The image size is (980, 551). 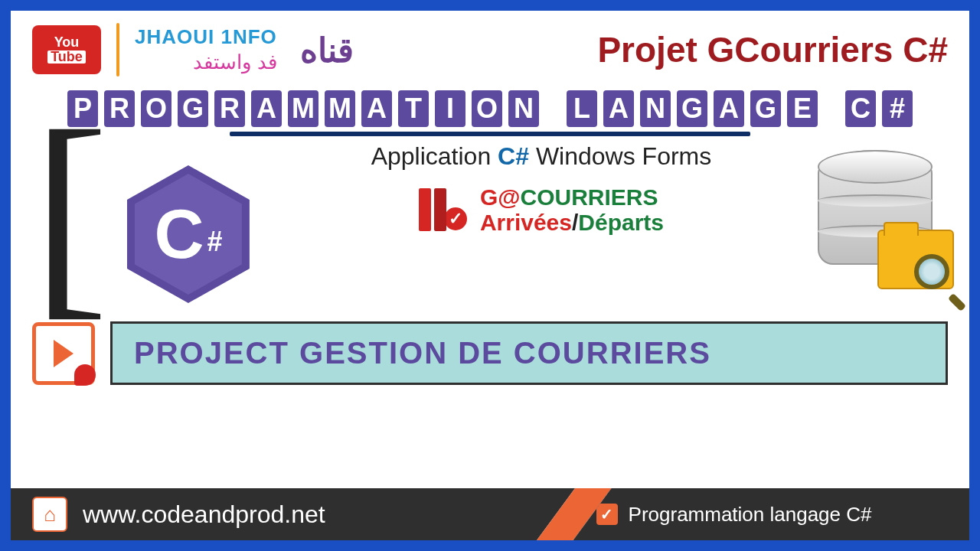 I want to click on subtitle: Application C# Windows Forms, so click(x=542, y=156).